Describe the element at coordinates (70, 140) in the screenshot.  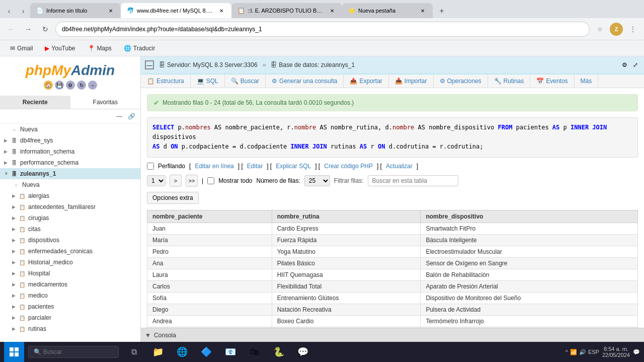
I see `tree-item-db4free: ▶ 🗄 db4free_sys` at that location.